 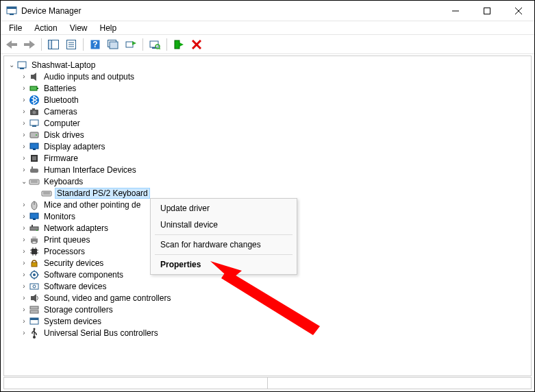 What do you see at coordinates (274, 158) in the screenshot?
I see `tree-category-node: ›Firmware` at bounding box center [274, 158].